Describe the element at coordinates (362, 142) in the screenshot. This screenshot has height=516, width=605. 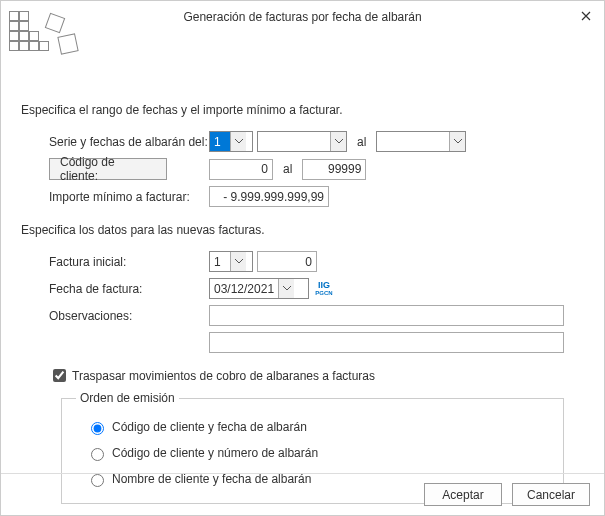
I see `al-label-1: al` at that location.